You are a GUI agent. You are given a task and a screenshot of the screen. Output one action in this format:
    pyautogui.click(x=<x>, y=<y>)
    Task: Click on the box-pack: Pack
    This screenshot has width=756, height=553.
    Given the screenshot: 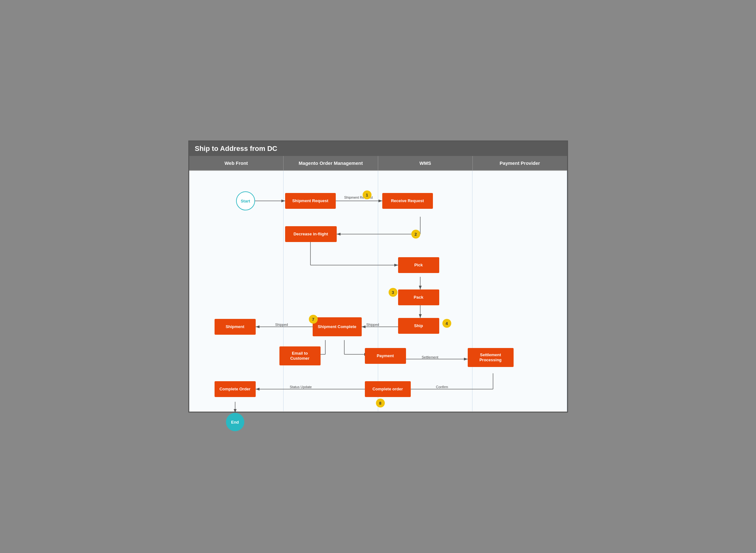 What is the action you would take?
    pyautogui.click(x=419, y=297)
    